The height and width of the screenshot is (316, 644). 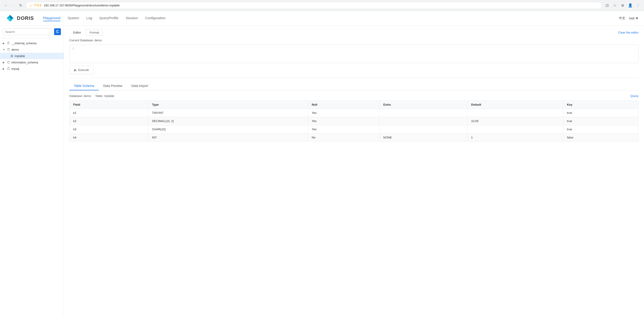 What do you see at coordinates (38, 56) in the screenshot?
I see `tree-label-mytable: mytable` at bounding box center [38, 56].